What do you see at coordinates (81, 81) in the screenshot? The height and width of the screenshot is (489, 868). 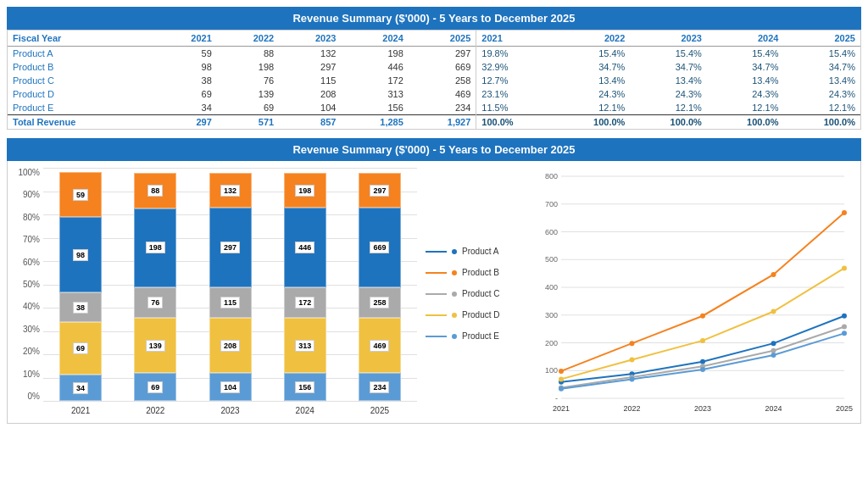 I see `product-label: Product C` at bounding box center [81, 81].